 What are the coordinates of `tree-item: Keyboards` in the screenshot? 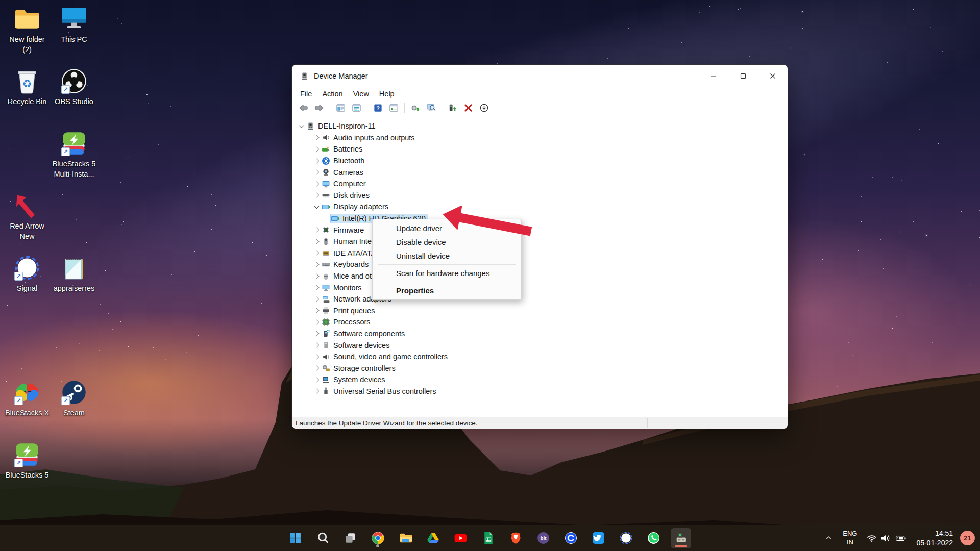 It's located at (540, 264).